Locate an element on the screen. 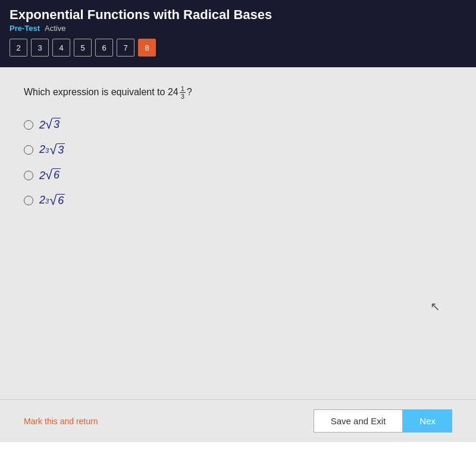 This screenshot has width=476, height=476. question-nav-4: 4 is located at coordinates (61, 48).